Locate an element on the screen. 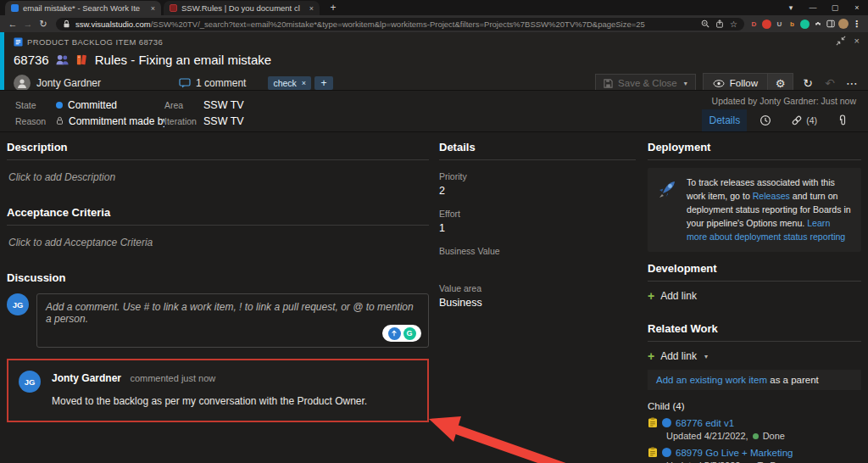  priority-label: Priority is located at coordinates (537, 176).